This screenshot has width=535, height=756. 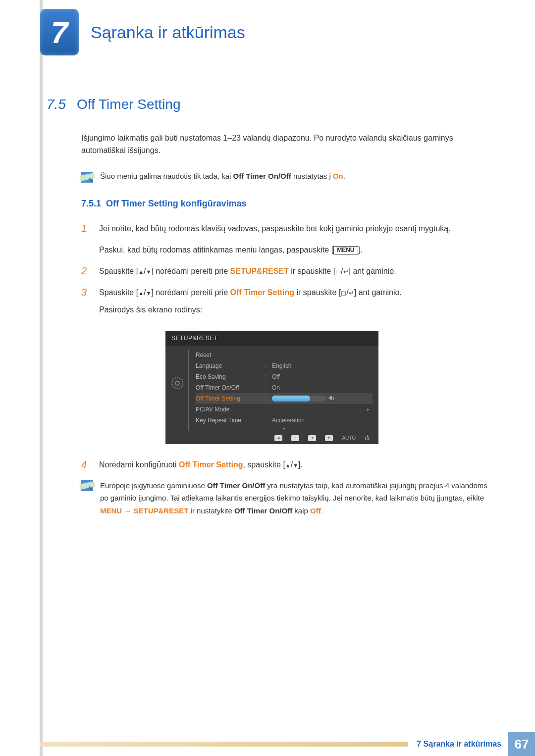 What do you see at coordinates (288, 420) in the screenshot?
I see `osd-value: Acceleration` at bounding box center [288, 420].